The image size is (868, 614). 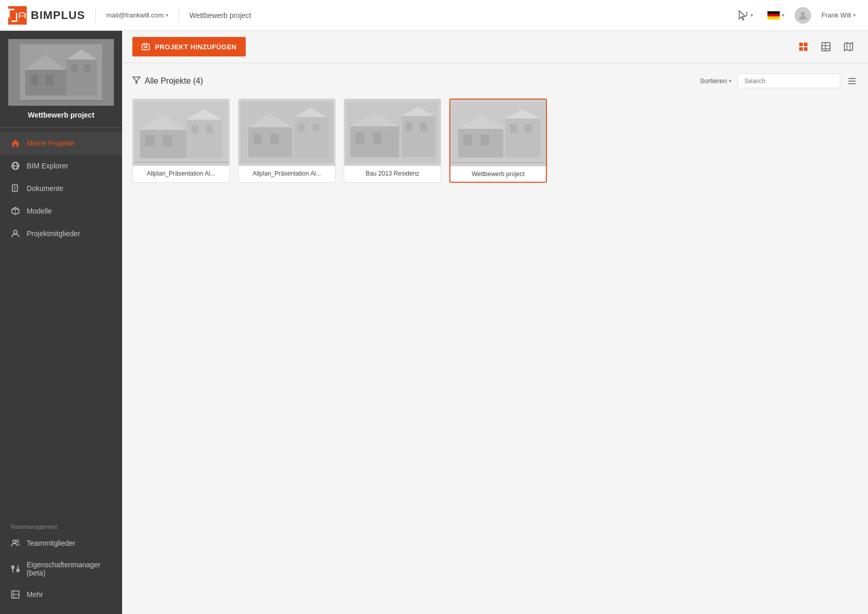 What do you see at coordinates (495, 141) in the screenshot?
I see `projects-grid: Allplan_Präsentation Al...` at bounding box center [495, 141].